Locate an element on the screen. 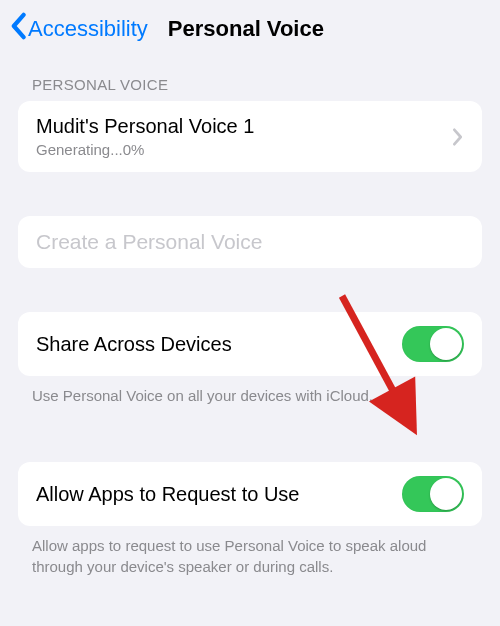 Image resolution: width=500 pixels, height=626 pixels. share-toggle is located at coordinates (433, 344).